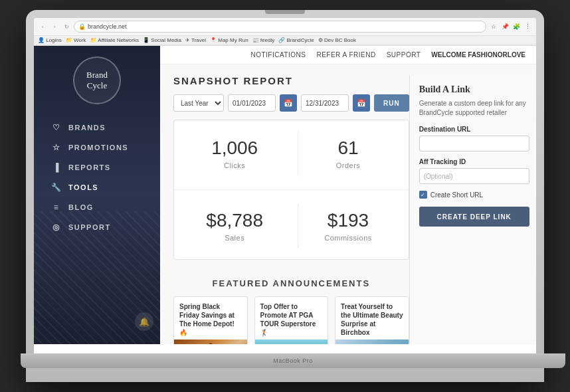 This screenshot has height=392, width=570. I want to click on list-icon: ≡, so click(56, 207).